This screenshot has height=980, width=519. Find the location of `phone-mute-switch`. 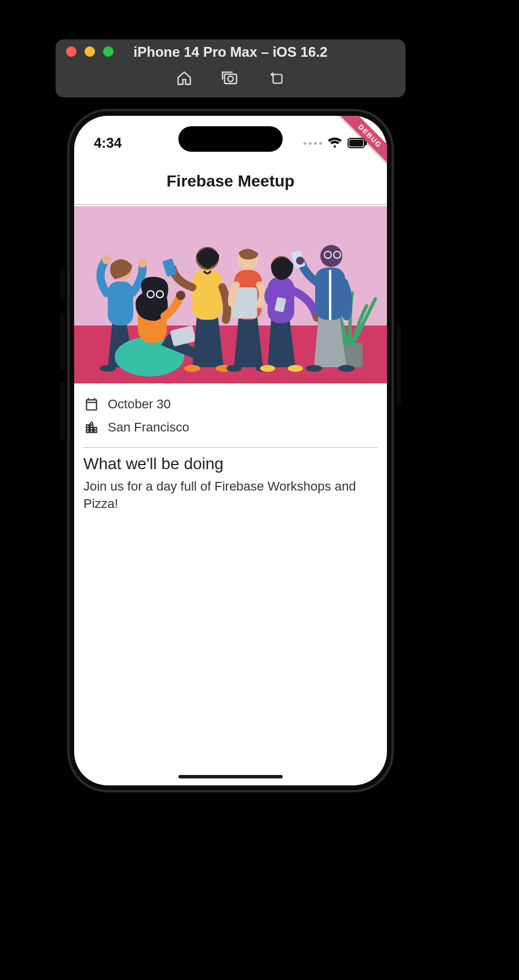

phone-mute-switch is located at coordinates (63, 284).